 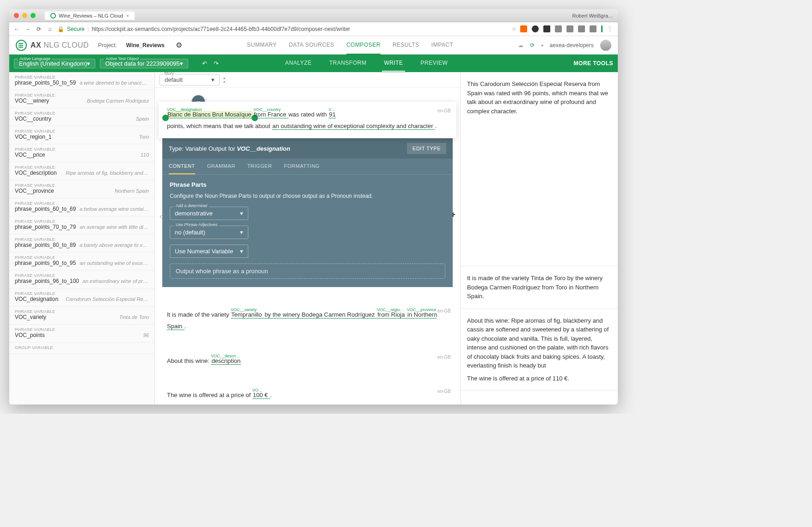 What do you see at coordinates (145, 45) in the screenshot?
I see `project-name: Wine_Reviews` at bounding box center [145, 45].